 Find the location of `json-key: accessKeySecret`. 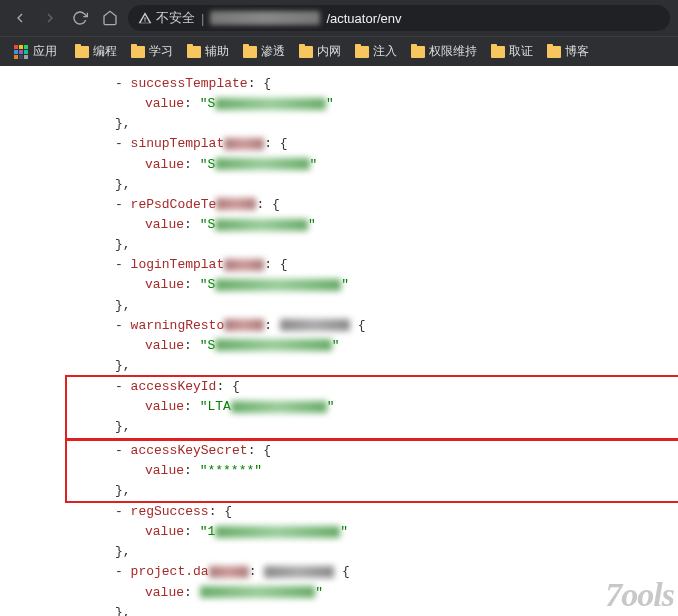

json-key: accessKeySecret is located at coordinates (190, 450).